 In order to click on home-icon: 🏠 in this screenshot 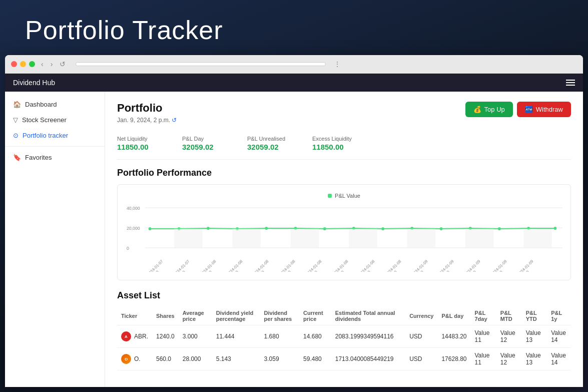, I will do `click(17, 104)`.